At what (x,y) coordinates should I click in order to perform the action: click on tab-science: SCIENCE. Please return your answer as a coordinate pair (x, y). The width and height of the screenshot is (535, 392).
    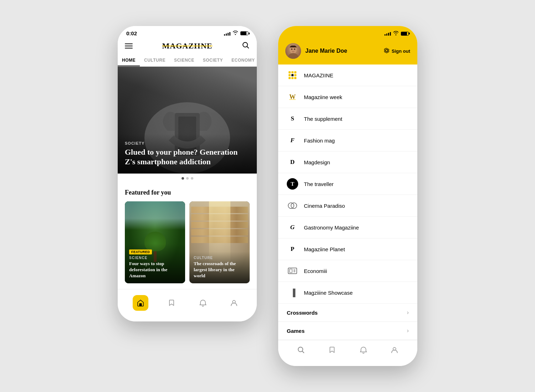
    Looking at the image, I should click on (184, 61).